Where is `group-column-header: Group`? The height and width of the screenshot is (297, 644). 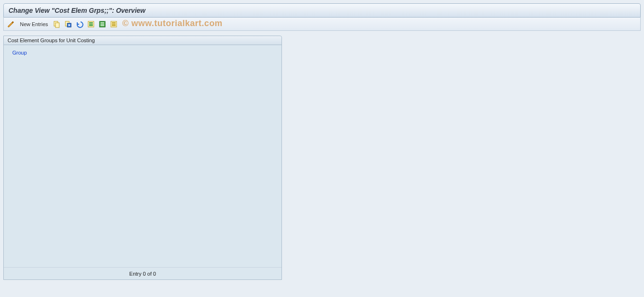
group-column-header: Group is located at coordinates (143, 53).